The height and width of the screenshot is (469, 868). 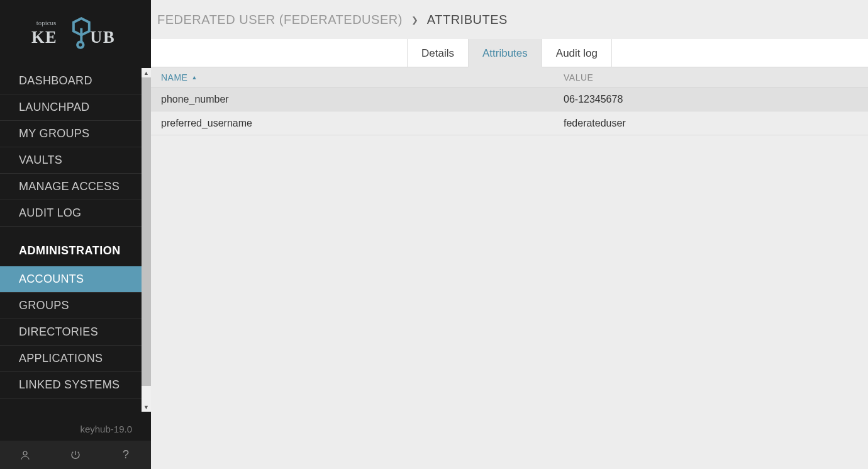 I want to click on scroll-thumb, so click(x=146, y=232).